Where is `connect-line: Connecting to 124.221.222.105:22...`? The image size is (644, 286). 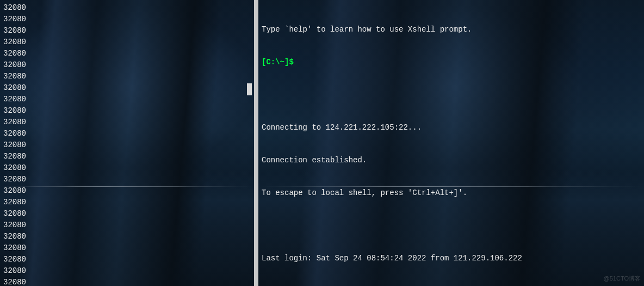 connect-line: Connecting to 124.221.222.105:22... is located at coordinates (451, 127).